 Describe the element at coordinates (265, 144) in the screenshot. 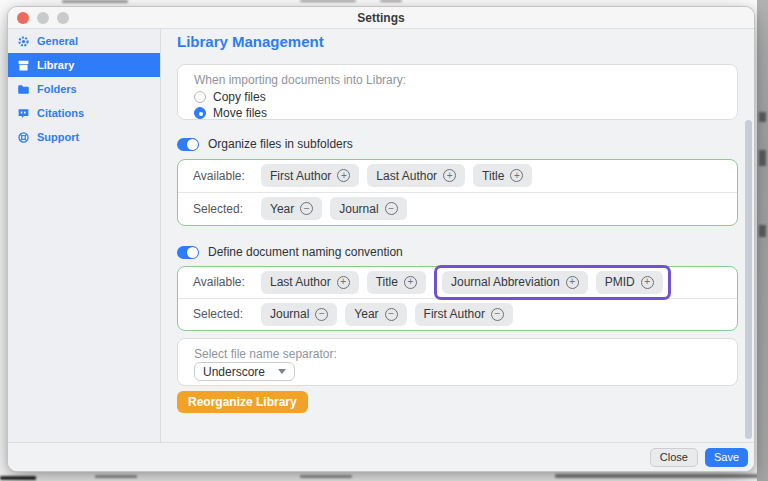

I see `subfolders-toggle-row: Organize files in subfolders` at that location.